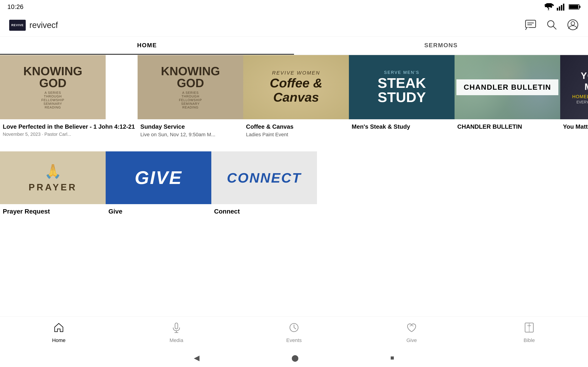 Image resolution: width=588 pixels, height=367 pixels. What do you see at coordinates (59, 340) in the screenshot?
I see `bottom-nav-home-label: Home` at bounding box center [59, 340].